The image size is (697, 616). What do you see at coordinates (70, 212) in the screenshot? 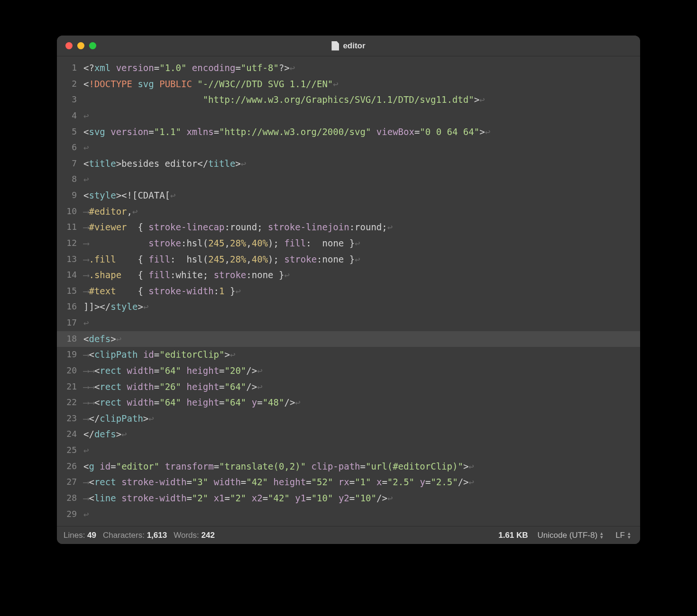
I see `line-number: 10` at bounding box center [70, 212].